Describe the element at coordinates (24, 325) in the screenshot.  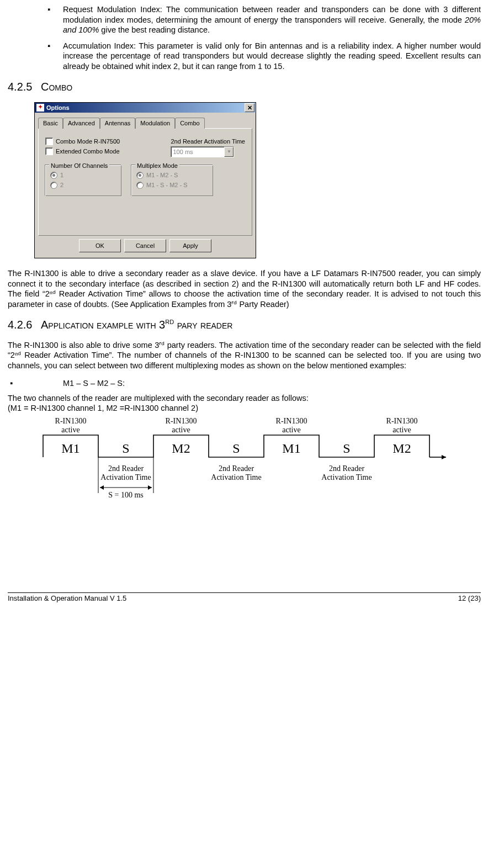
I see `heading-number: 4.2.6` at that location.